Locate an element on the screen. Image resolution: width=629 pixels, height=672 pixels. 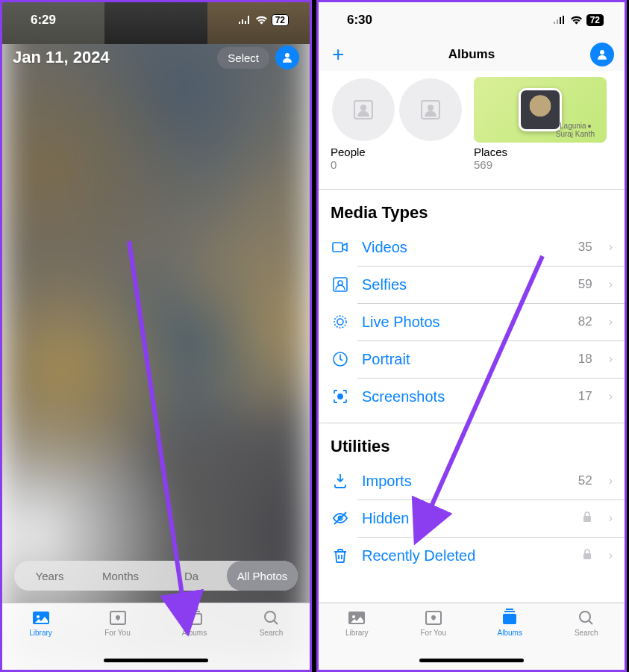
places-label: Places is located at coordinates (540, 152).